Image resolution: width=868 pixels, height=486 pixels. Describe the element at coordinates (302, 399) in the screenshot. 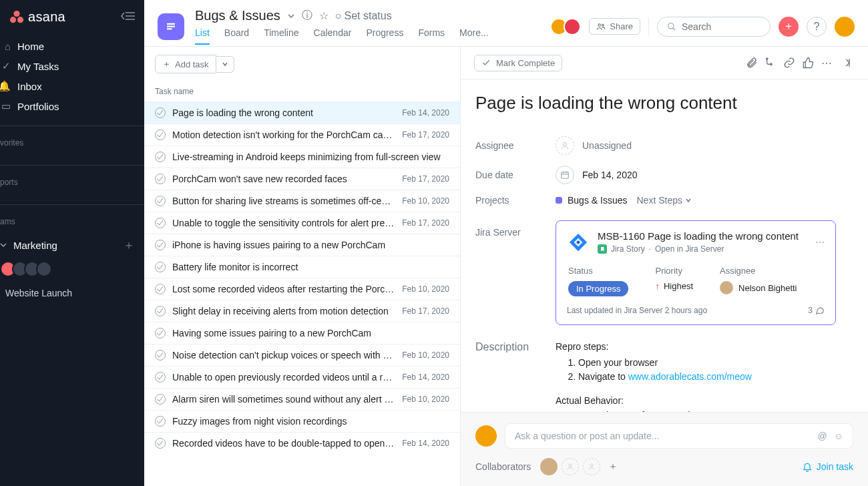

I see `task-row: Alarm siren will sometimes sound without…` at that location.